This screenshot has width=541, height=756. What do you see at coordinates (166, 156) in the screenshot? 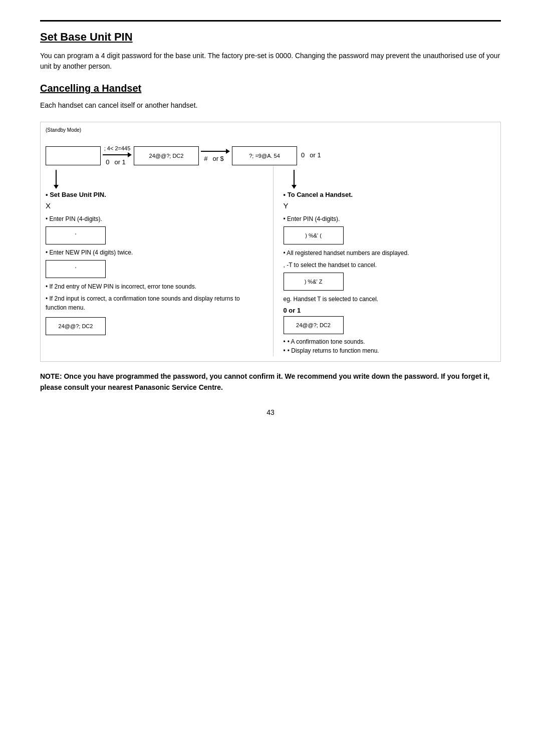
I see `step2-label: 24@@?; DC2` at bounding box center [166, 156].